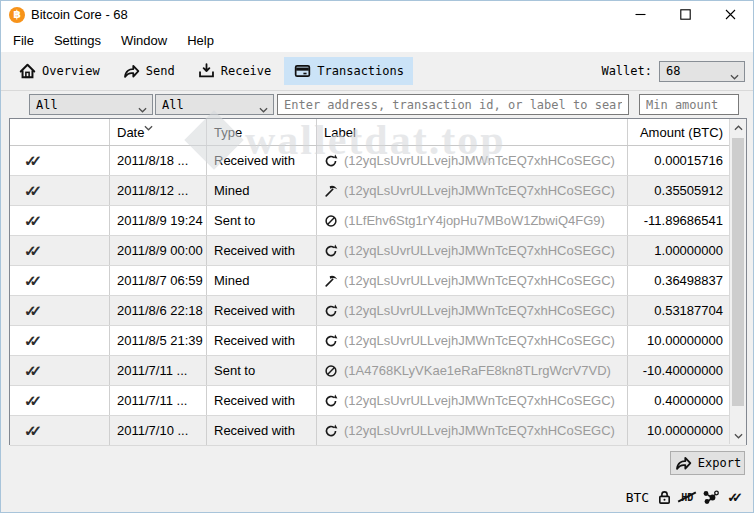  I want to click on type-filter-select: All, so click(214, 104).